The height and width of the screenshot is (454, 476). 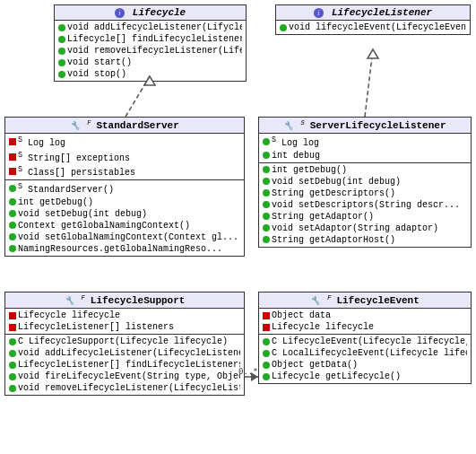 What do you see at coordinates (138, 301) in the screenshot?
I see `lifecyclesupport-classname: LifecycleSupport` at bounding box center [138, 301].